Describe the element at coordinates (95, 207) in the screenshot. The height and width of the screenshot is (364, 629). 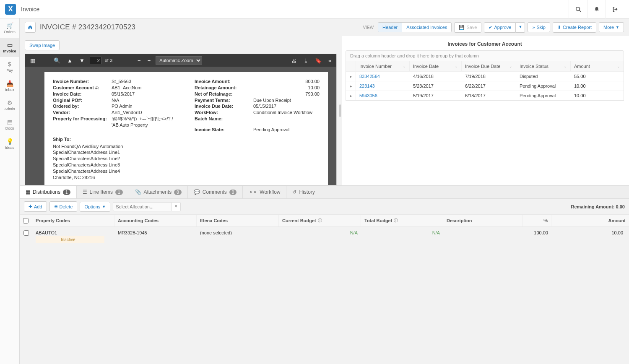
I see `options-button: Options ▼` at that location.